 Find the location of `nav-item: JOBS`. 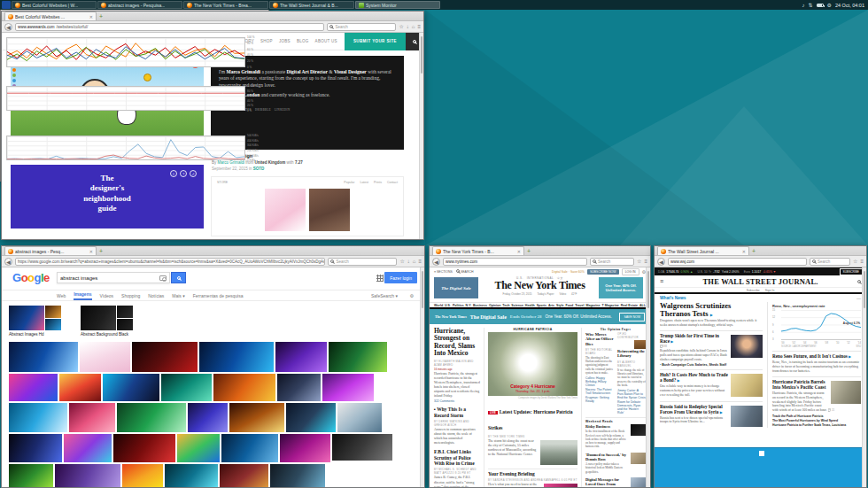

nav-item: JOBS is located at coordinates (285, 41).